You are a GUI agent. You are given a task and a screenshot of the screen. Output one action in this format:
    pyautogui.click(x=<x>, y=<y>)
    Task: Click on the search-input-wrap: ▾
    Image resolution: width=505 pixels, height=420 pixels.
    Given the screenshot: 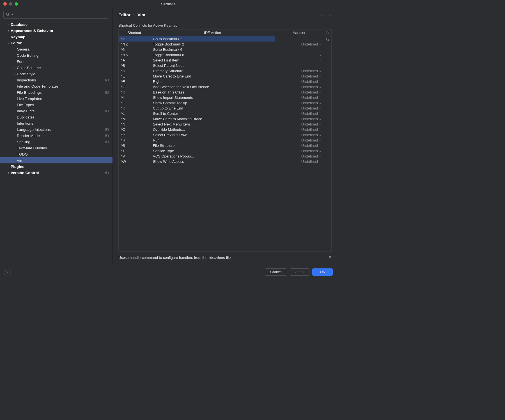 What is the action you would take?
    pyautogui.click(x=56, y=15)
    